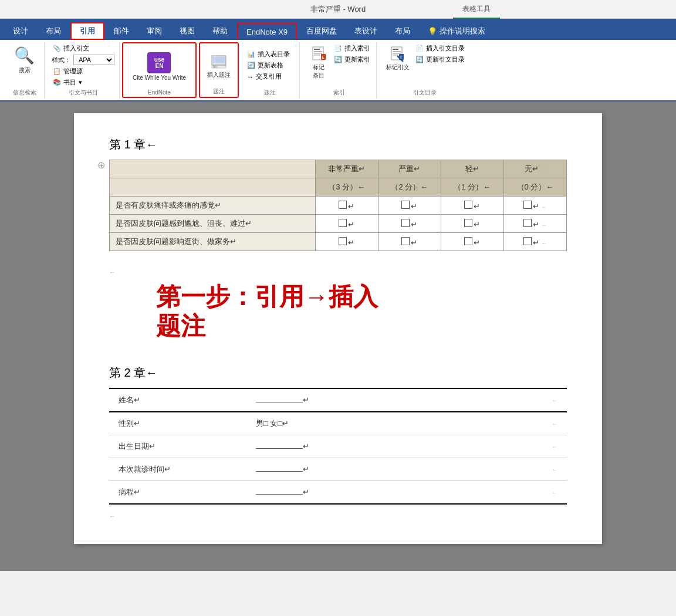 Image resolution: width=676 pixels, height=616 pixels. I want to click on tab-layout1: 布局, so click(53, 31).